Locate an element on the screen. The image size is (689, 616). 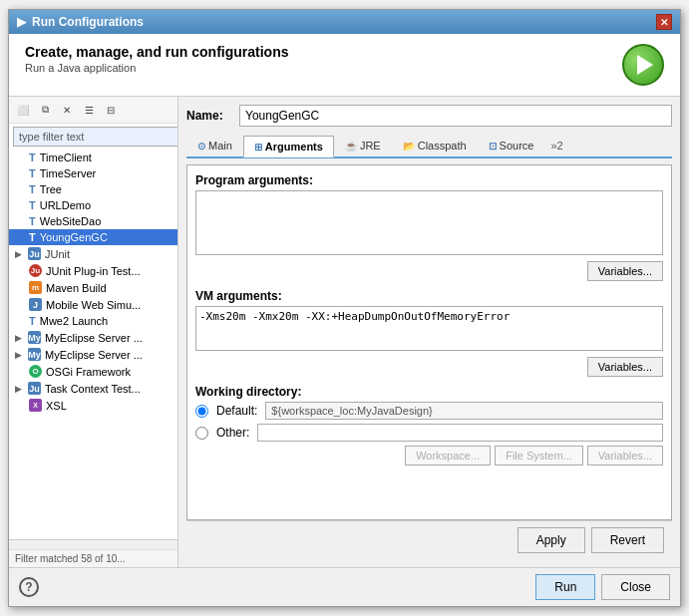
title-bar-left: ▶ Run Configurations is located at coordinates (80, 22).